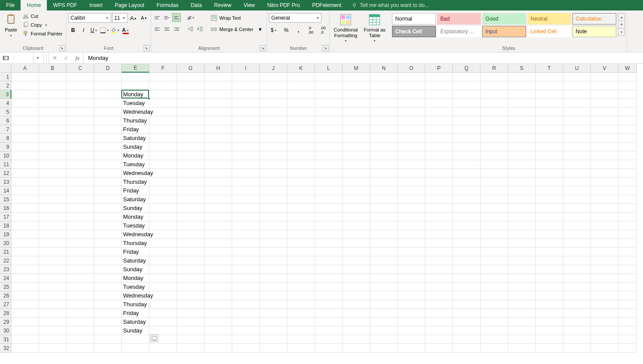  What do you see at coordinates (6, 226) in the screenshot?
I see `row-header-18: 18` at bounding box center [6, 226].